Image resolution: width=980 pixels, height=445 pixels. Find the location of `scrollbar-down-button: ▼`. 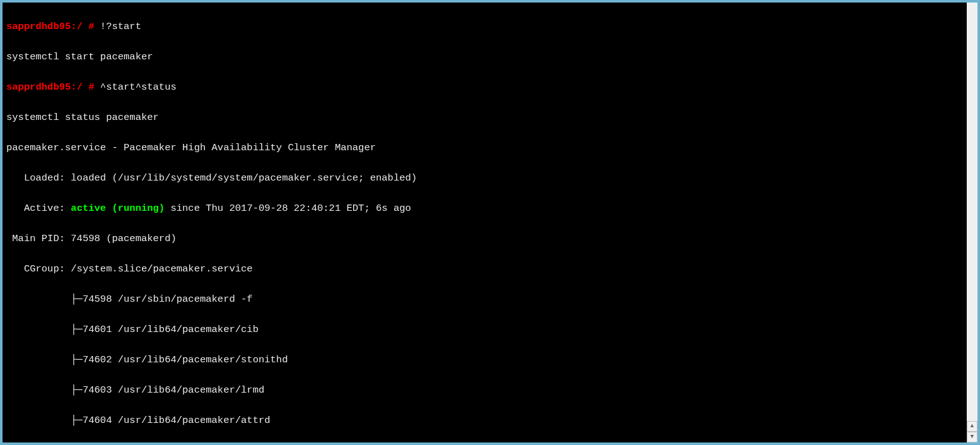

scrollbar-down-button: ▼ is located at coordinates (972, 437).